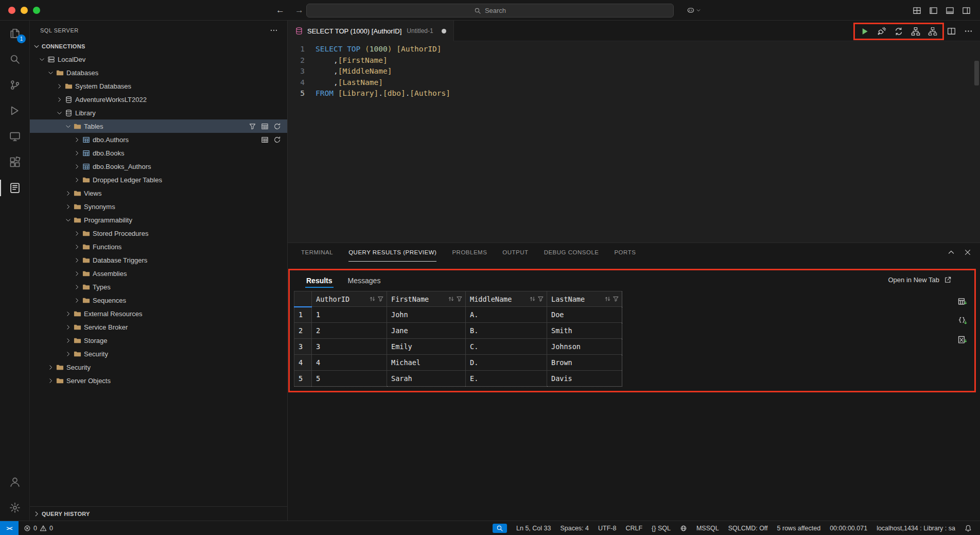 This screenshot has height=535, width=980. What do you see at coordinates (951, 252) in the screenshot?
I see `maximize-panel-icon` at bounding box center [951, 252].